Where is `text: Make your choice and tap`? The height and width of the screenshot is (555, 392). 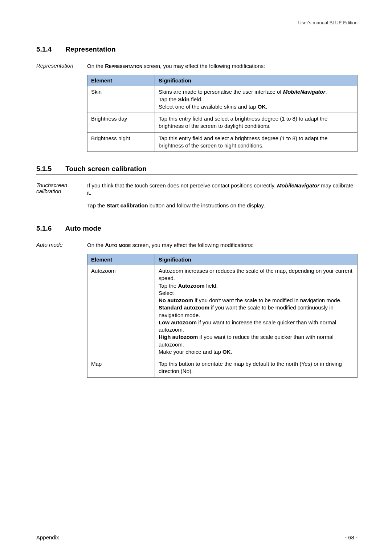 text: Make your choice and tap is located at coordinates (191, 352).